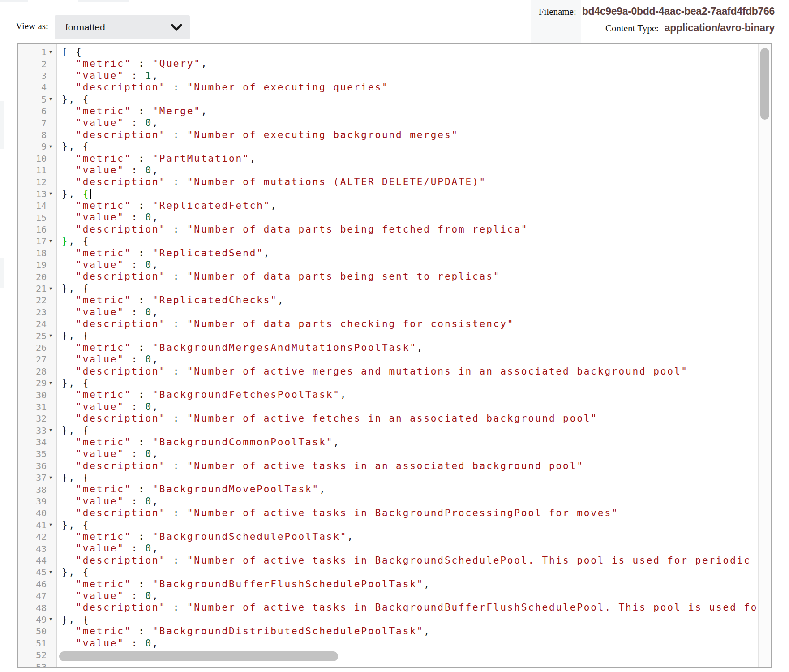 The image size is (789, 672). Describe the element at coordinates (410, 537) in the screenshot. I see `code-line: "metric" : "BackgroundSchedulePoolTask",` at that location.